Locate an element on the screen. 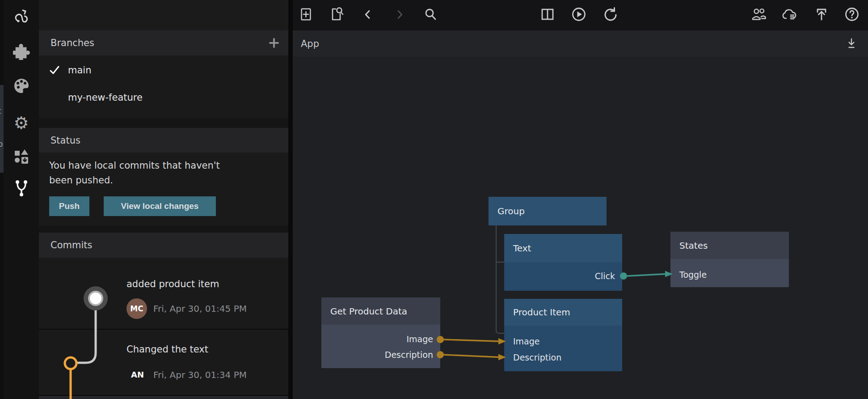 This screenshot has height=399, width=868. publish-button is located at coordinates (822, 14).